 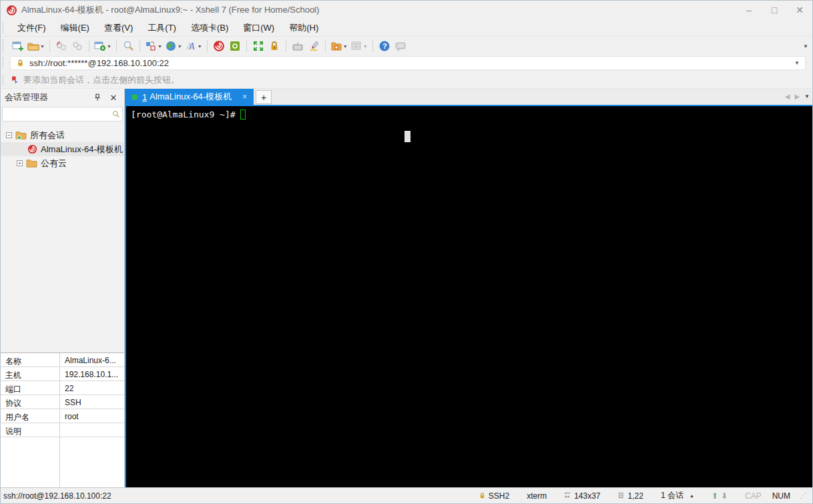 I want to click on terminal-prompt: [root@AlmaLinux9 ~]#, so click(x=183, y=115).